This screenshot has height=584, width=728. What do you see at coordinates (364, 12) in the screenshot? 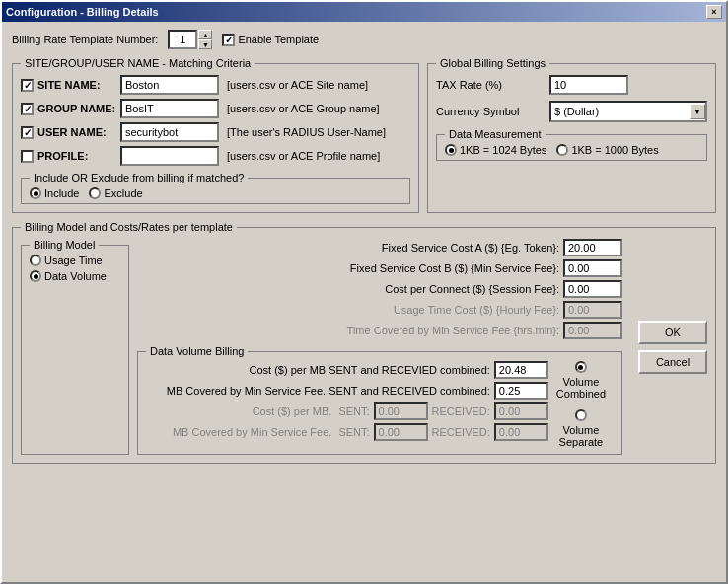
I see `title-bar: Configuration - Billing Details ×` at bounding box center [364, 12].